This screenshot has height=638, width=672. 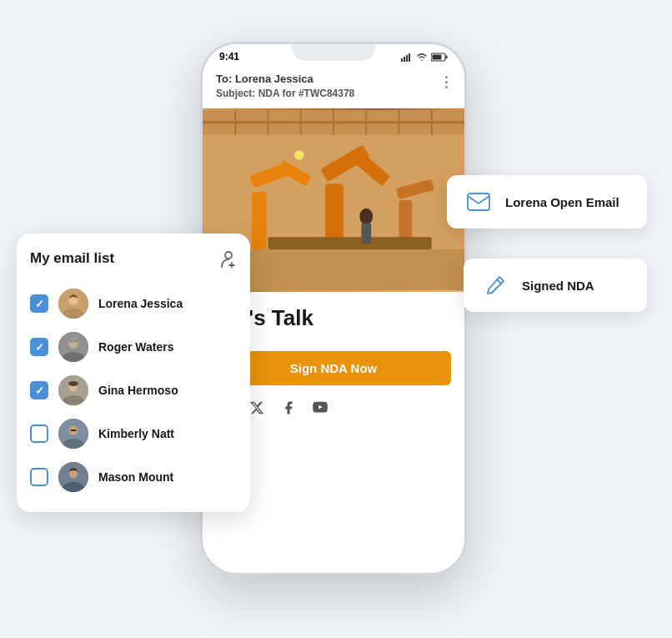 I want to click on checkbox-lorena: ✓, so click(x=39, y=304).